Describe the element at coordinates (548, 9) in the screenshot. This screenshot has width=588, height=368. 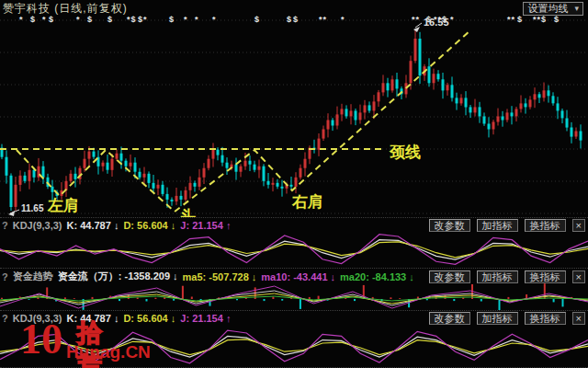
I see `ma-settings-label: 设置均线` at that location.